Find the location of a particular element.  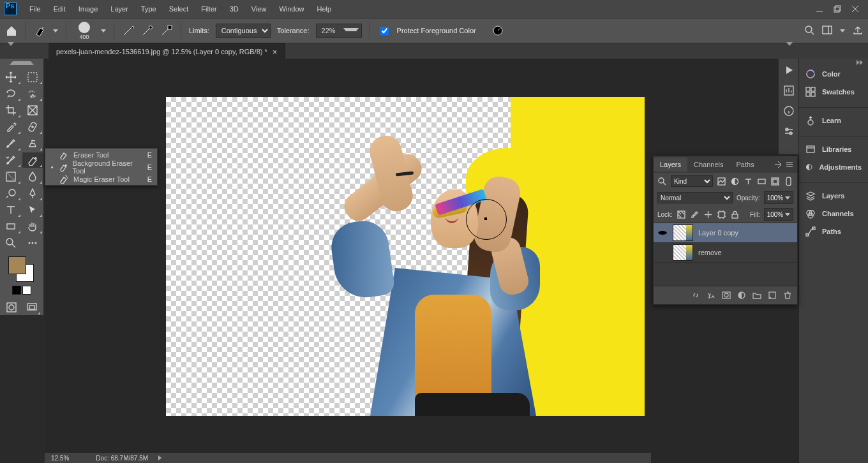

zoom-level: 12.5% is located at coordinates (60, 458).